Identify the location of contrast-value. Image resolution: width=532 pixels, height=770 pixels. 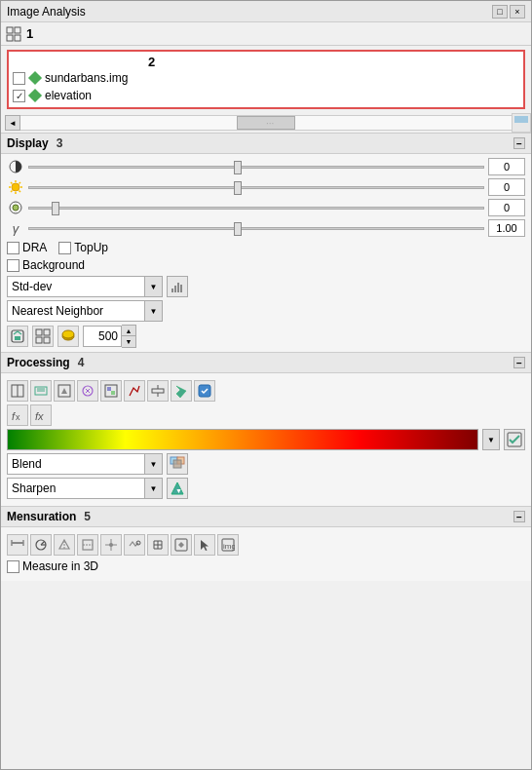
(507, 167).